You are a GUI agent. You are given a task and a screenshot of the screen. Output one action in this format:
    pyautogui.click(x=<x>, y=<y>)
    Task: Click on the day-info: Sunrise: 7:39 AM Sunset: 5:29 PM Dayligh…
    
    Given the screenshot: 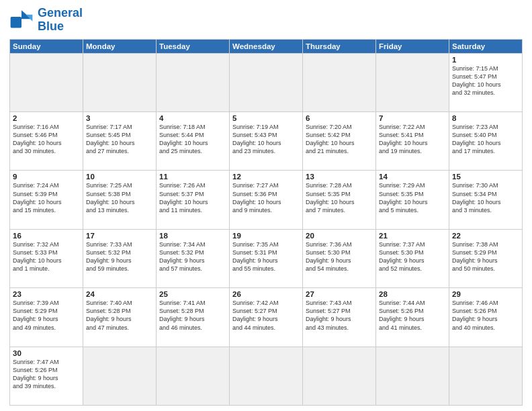 What is the action you would take?
    pyautogui.click(x=46, y=316)
    